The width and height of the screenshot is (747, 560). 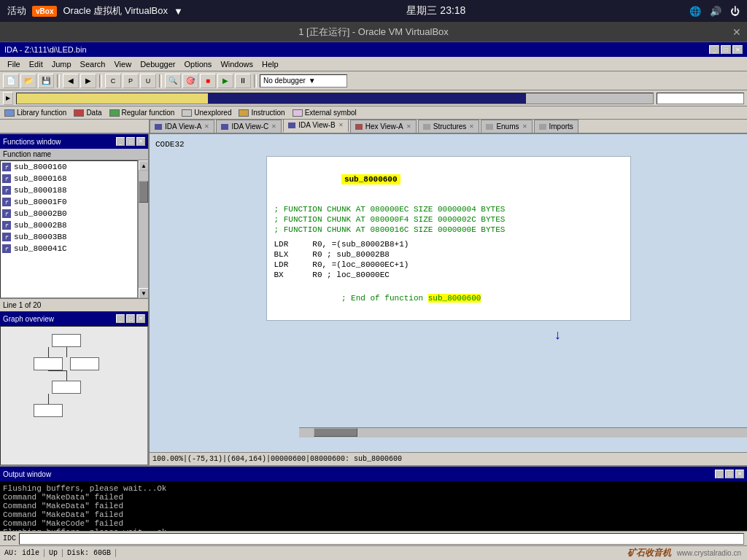 I want to click on toolbar-fwd-button: ▶, so click(x=88, y=81).